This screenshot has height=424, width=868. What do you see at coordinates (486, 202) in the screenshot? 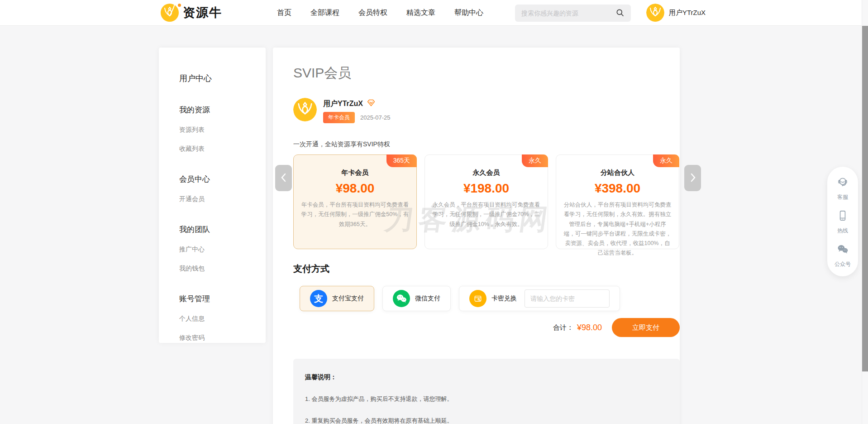
I see `plan-list: 365天 年卡会员 ¥98.00 年卡会员，平台所有项目资料均可免费查看学习，无…` at bounding box center [486, 202].